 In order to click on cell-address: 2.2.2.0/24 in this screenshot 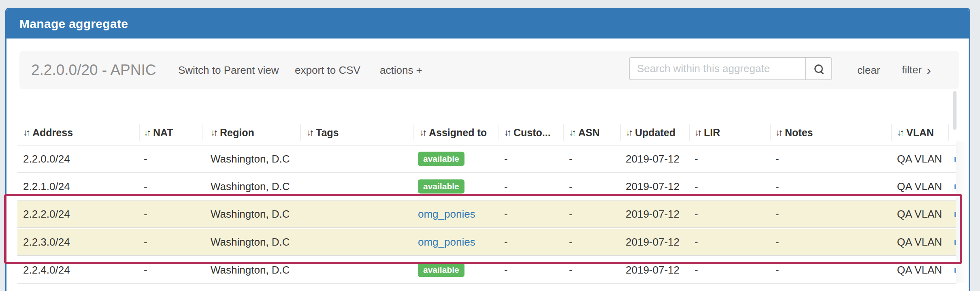, I will do `click(47, 214)`.